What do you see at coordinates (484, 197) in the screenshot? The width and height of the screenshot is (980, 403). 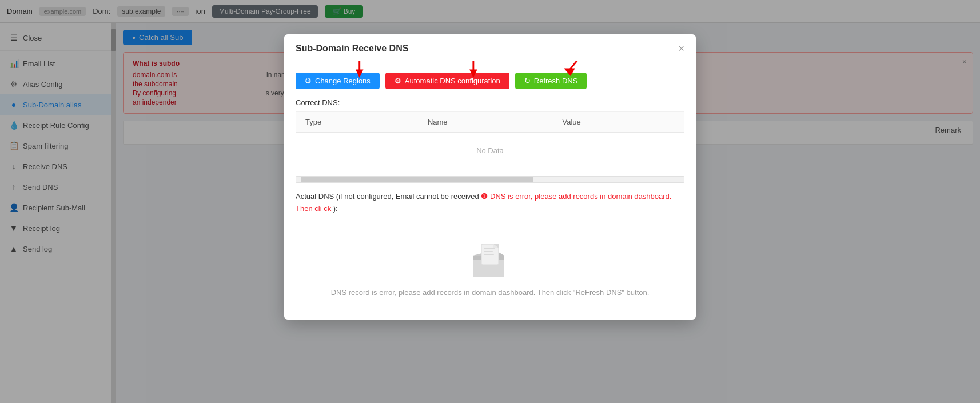 I see `error-indicator: ❶` at bounding box center [484, 197].